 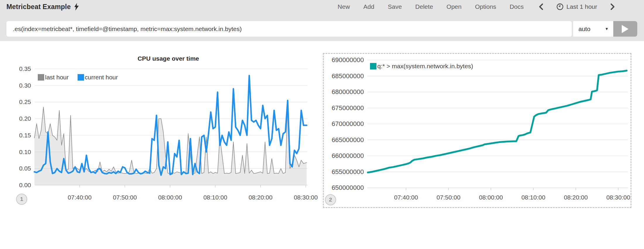 I want to click on net-y-tick-label: 665000000, so click(x=348, y=140).